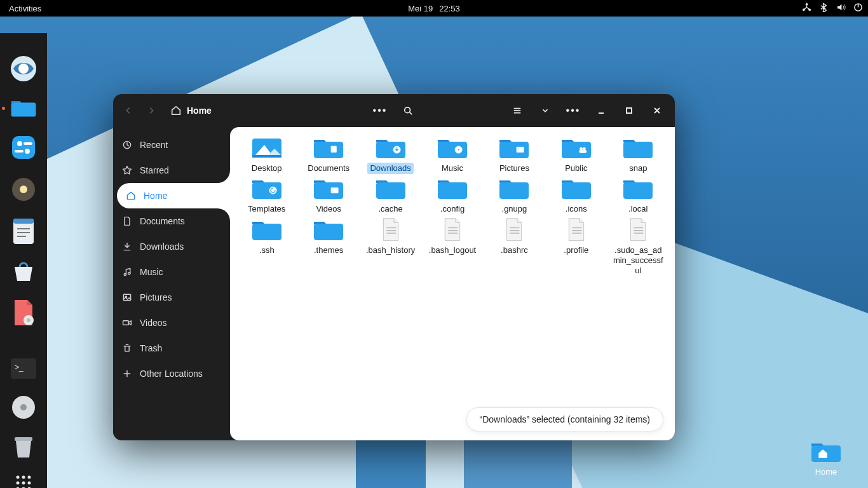  Describe the element at coordinates (841, 8) in the screenshot. I see `volume-icon` at that location.